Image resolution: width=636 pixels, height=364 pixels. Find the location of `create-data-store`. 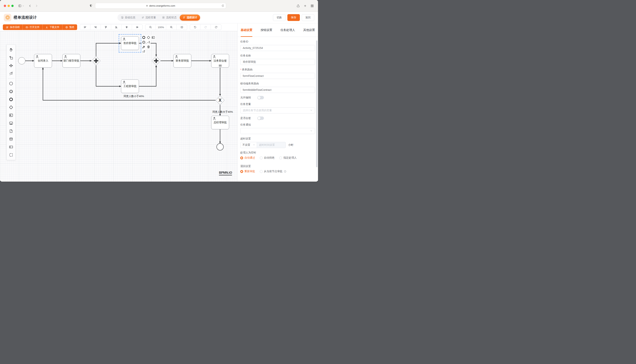

create-data-store is located at coordinates (11, 139).